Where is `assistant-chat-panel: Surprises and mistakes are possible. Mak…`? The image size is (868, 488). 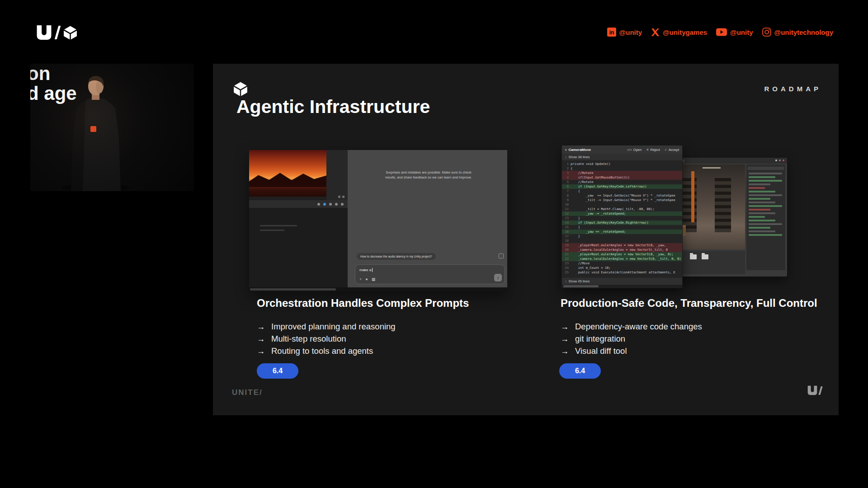
assistant-chat-panel: Surprises and mistakes are possible. Mak… is located at coordinates (428, 219).